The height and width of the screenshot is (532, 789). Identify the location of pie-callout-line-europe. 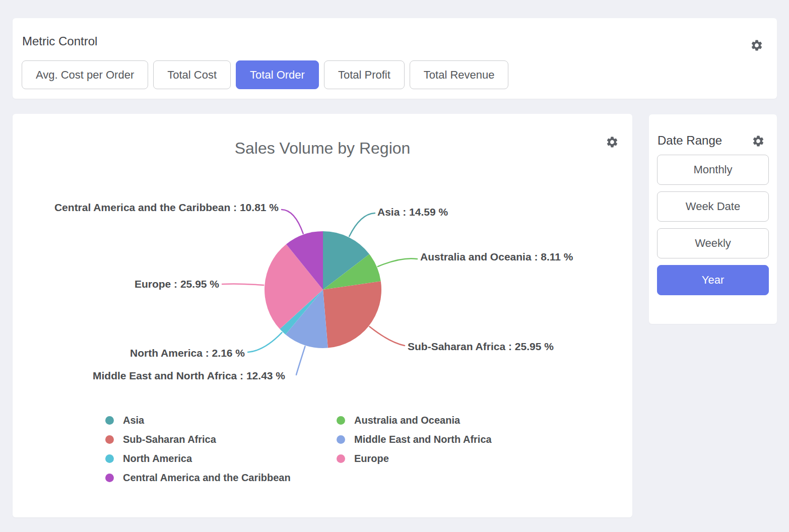
(243, 284).